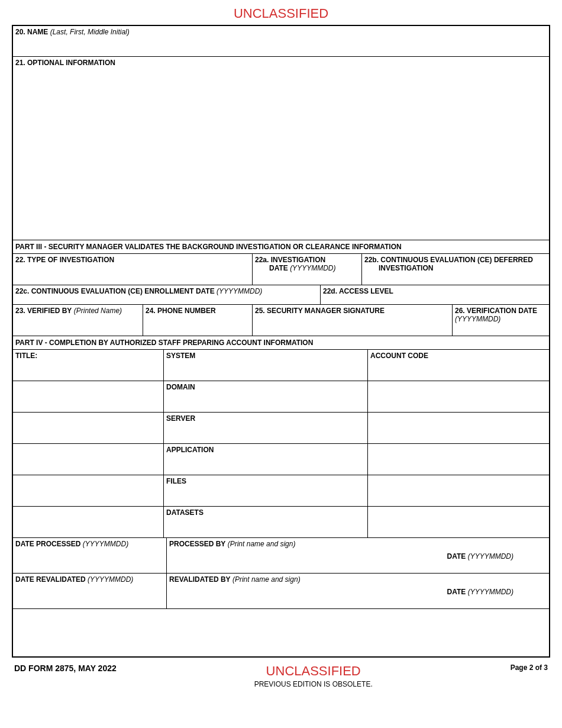 Image resolution: width=562 pixels, height=728 pixels. What do you see at coordinates (65, 668) in the screenshot?
I see `form-id: DD FORM 2875, MAY 2022` at bounding box center [65, 668].